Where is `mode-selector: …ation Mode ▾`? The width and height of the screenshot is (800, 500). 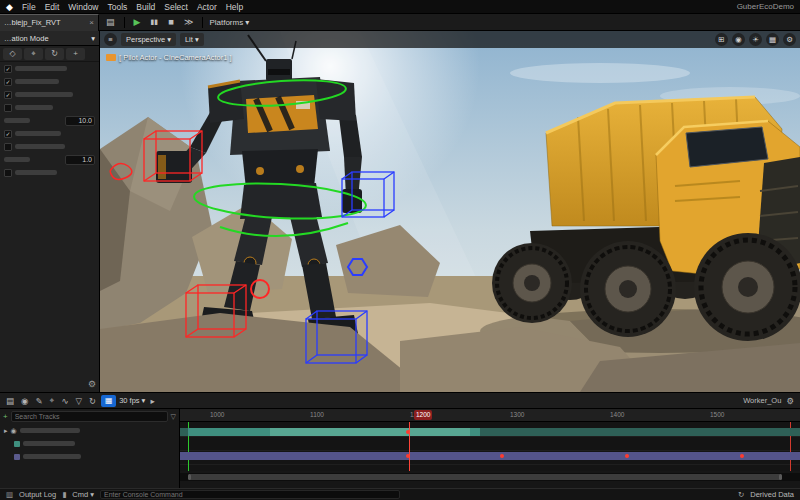
mode-selector: …ation Mode ▾ is located at coordinates (50, 38).